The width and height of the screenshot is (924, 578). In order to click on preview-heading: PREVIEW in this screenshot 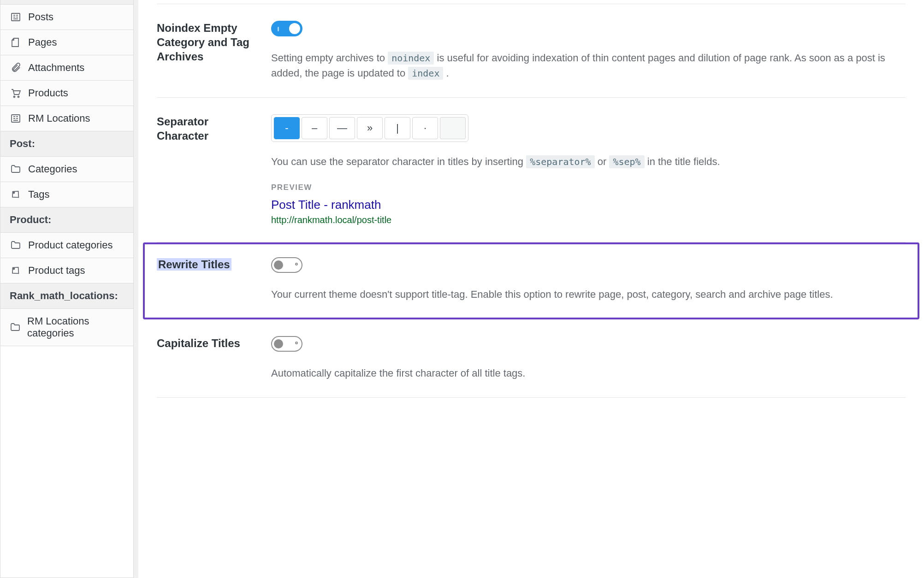, I will do `click(588, 188)`.